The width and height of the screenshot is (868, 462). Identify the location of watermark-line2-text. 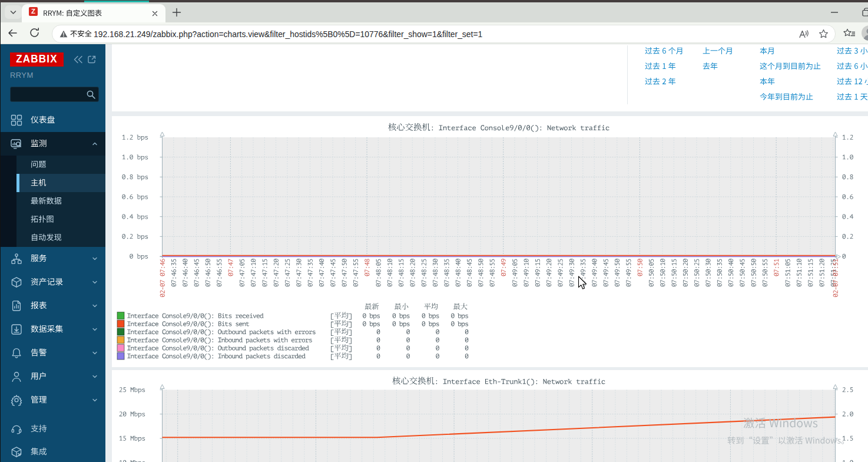
(789, 441).